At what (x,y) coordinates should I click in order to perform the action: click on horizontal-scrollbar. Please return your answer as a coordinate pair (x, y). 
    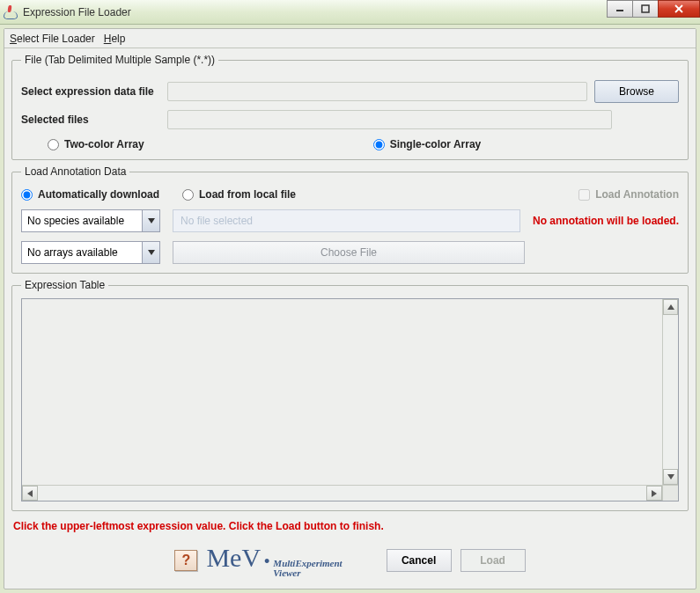
    Looking at the image, I should click on (342, 493).